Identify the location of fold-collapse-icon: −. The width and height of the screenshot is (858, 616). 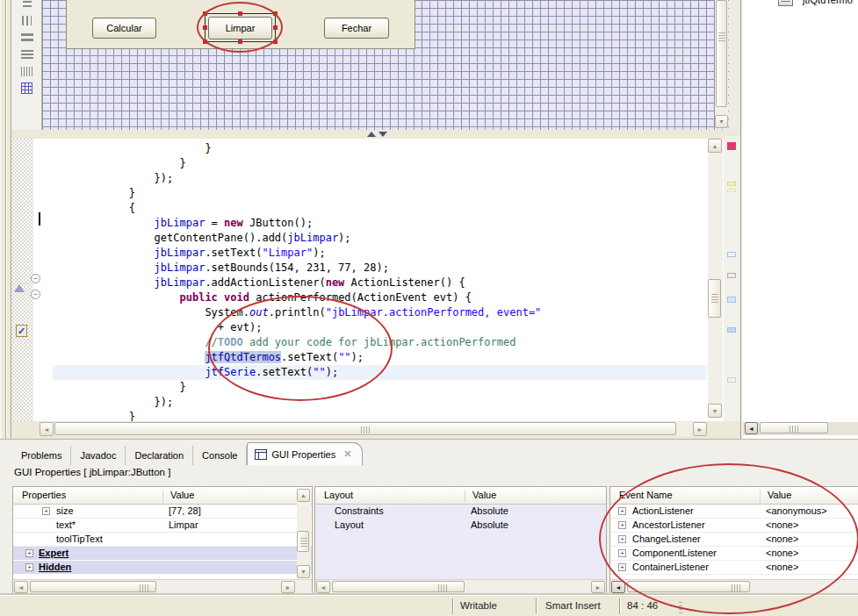
(35, 279).